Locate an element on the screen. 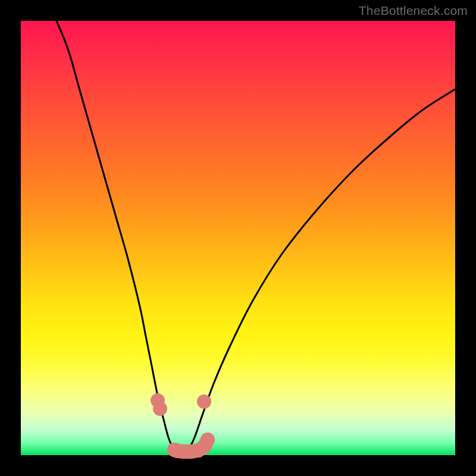 This screenshot has height=476, width=476. bottom-dots is located at coordinates (183, 426).